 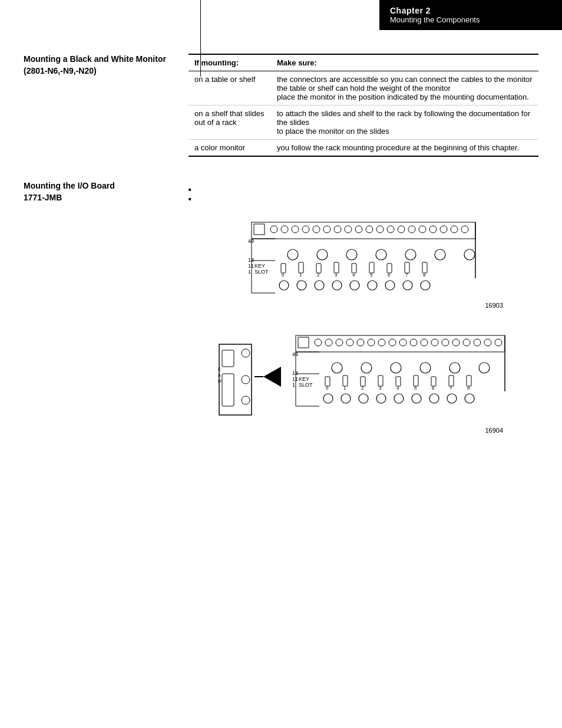 I want to click on fig1-number: 16903, so click(x=346, y=305).